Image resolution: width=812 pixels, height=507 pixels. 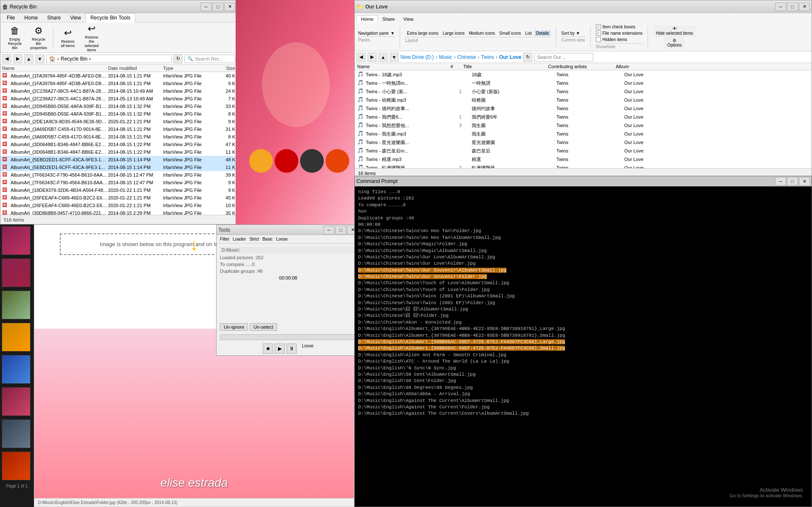 I want to click on ol-recent-button: ▼, so click(x=394, y=57).